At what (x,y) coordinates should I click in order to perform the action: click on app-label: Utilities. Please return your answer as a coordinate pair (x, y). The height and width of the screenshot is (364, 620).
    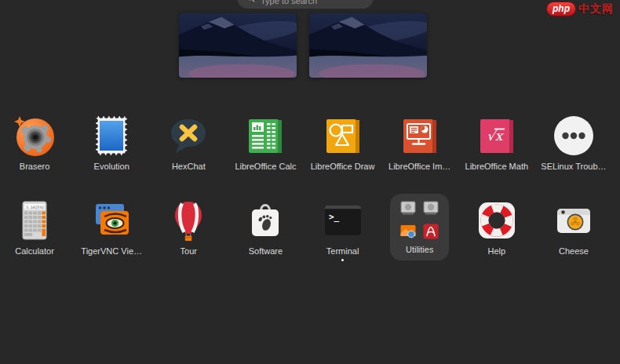
    Looking at the image, I should click on (419, 249).